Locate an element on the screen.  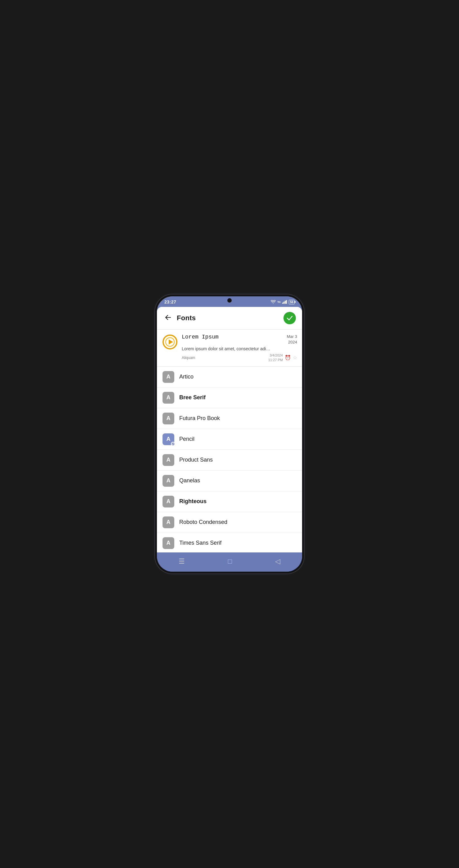
font-list: A Artico A Bree Serif A Futura Pro Book … is located at coordinates (230, 460).